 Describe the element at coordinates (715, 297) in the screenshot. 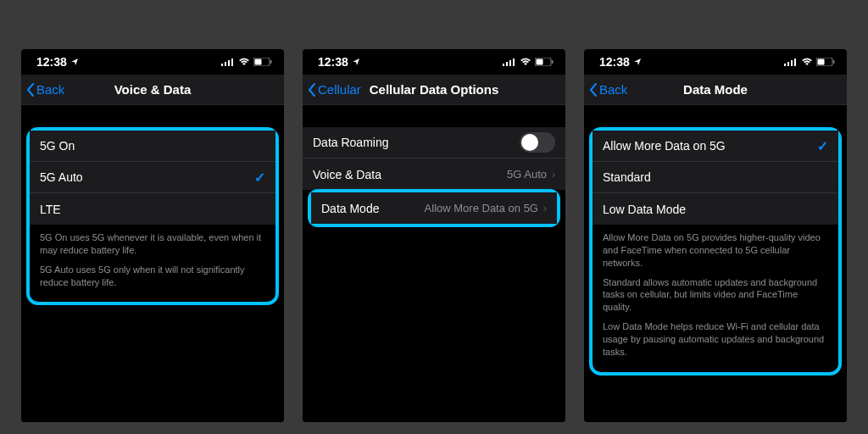

I see `footer-text: Allow More Data on 5G provides higher-qu…` at that location.